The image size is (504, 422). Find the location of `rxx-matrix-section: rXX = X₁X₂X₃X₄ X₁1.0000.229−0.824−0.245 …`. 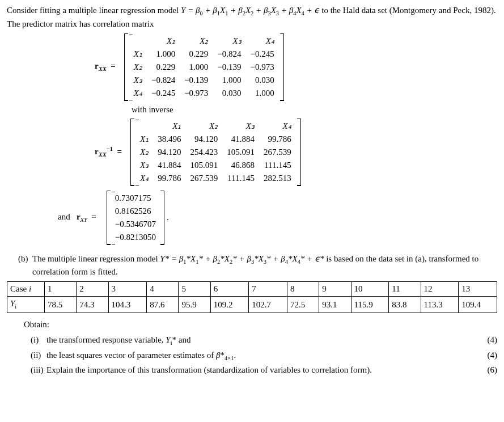

rxx-matrix-section: rXX = X₁X₂X₃X₄ X₁1.0000.229−0.824−0.245 … is located at coordinates (296, 67).